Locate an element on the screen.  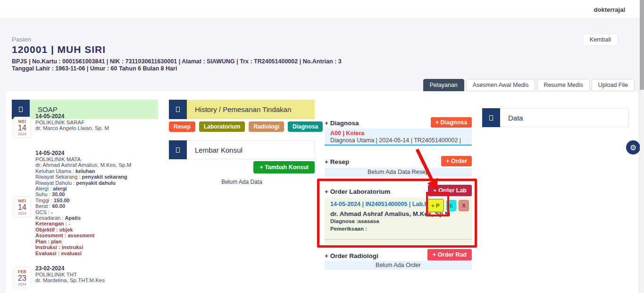
order-lab-item: 14-05-2024 | IN24051400005 | Lab.Klinik … is located at coordinates (398, 221).